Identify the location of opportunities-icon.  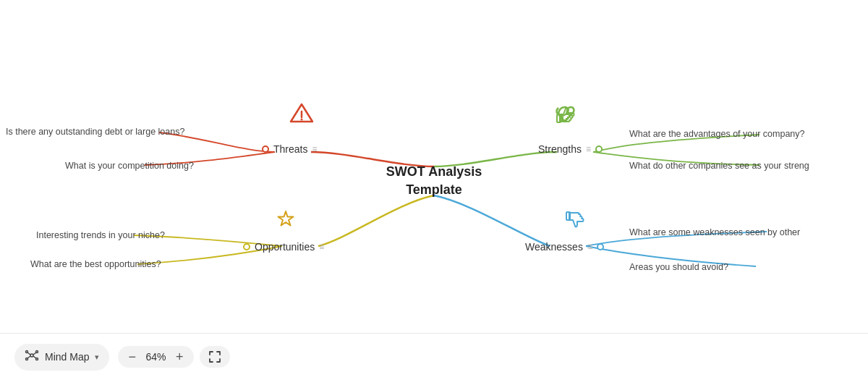
(286, 219).